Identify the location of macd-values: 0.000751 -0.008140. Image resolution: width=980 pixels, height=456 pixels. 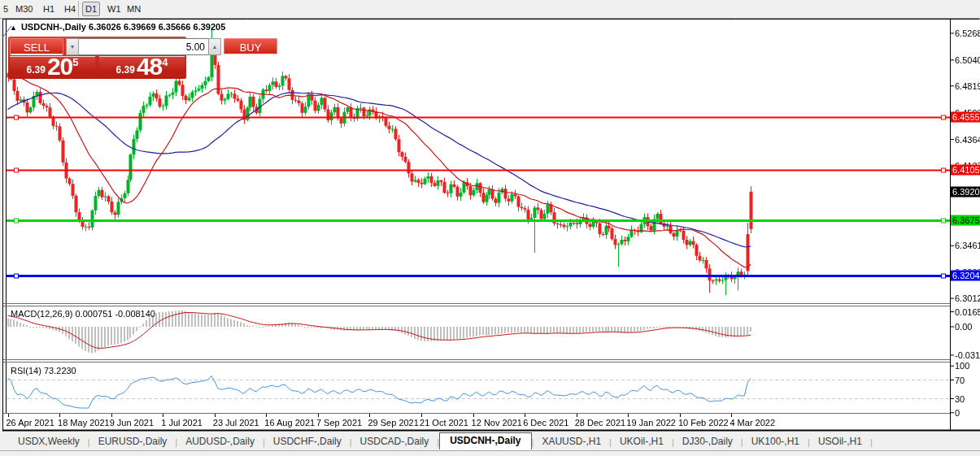
(115, 314).